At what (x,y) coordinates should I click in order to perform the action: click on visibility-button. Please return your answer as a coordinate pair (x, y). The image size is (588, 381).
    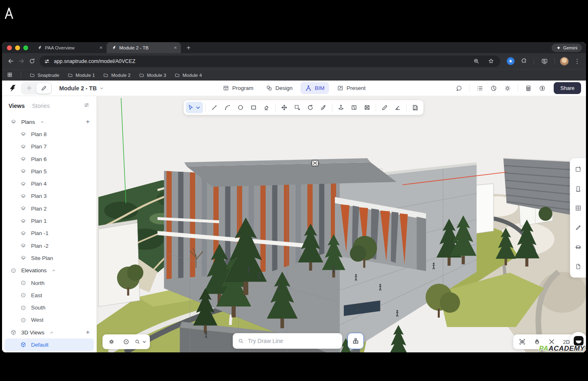
    Looking at the image, I should click on (126, 342).